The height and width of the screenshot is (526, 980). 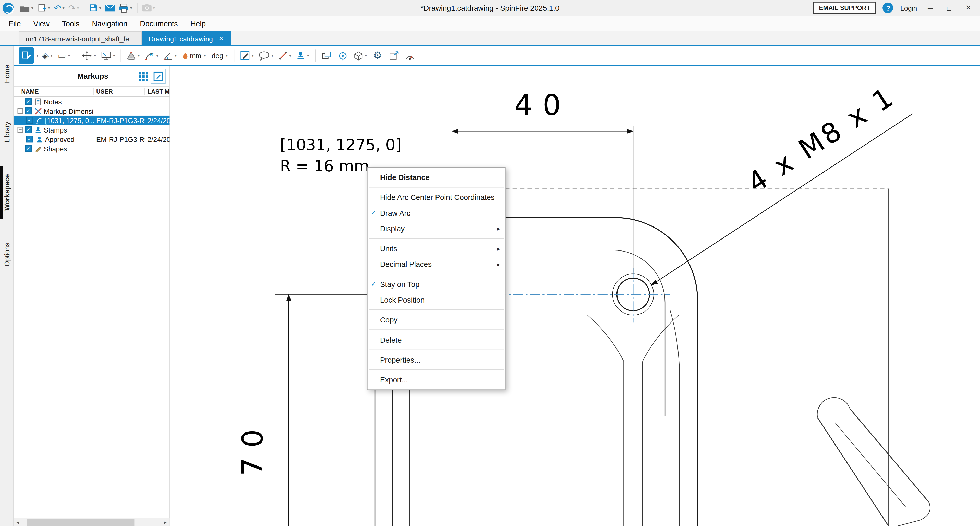 I want to click on menu-help: Help, so click(x=198, y=24).